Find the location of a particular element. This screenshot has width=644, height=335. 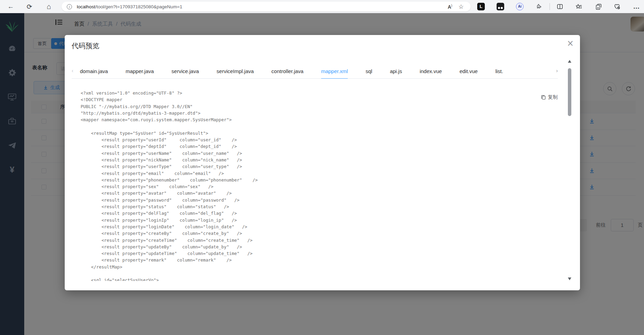

favorites-list-icon is located at coordinates (579, 7).